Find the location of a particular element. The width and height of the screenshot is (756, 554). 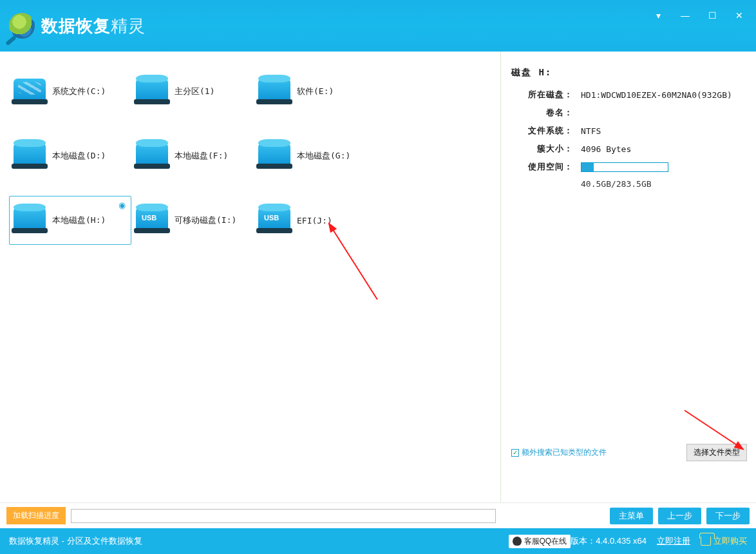

buy-now-link: 立即购买 is located at coordinates (724, 541).